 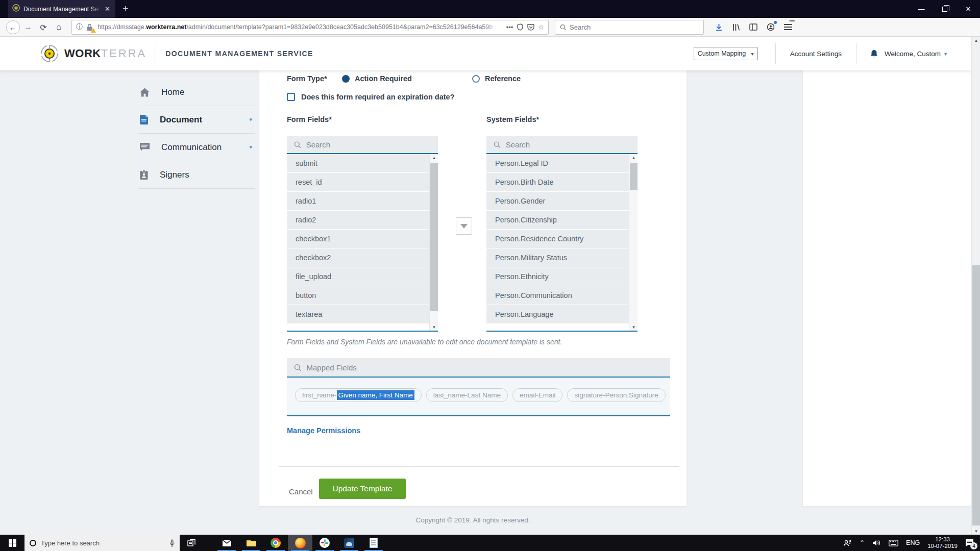 I want to click on form-fields-search-input, so click(x=369, y=145).